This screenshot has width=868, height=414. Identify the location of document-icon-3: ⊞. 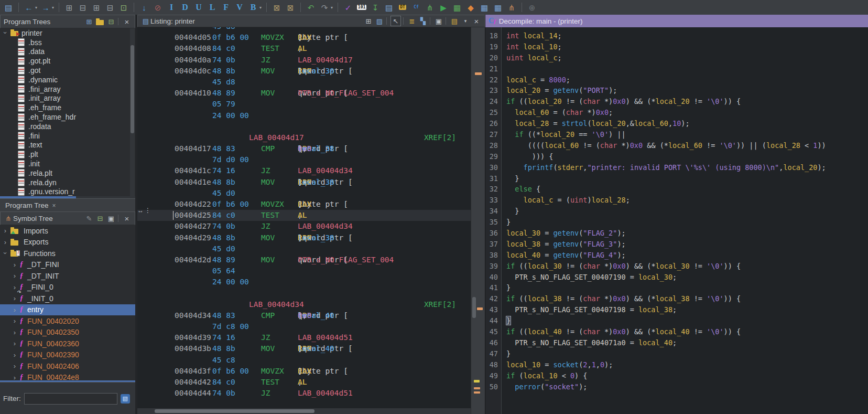
(96, 7).